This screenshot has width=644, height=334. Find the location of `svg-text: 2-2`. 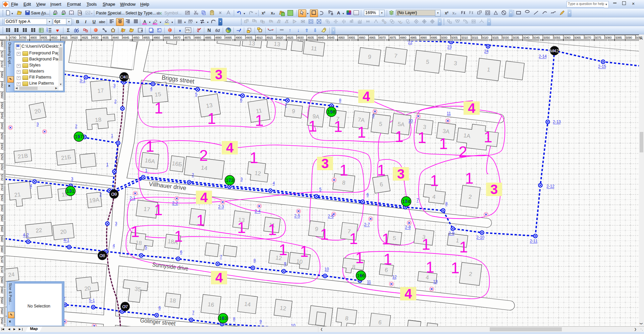

svg-text: 2-2 is located at coordinates (175, 203).